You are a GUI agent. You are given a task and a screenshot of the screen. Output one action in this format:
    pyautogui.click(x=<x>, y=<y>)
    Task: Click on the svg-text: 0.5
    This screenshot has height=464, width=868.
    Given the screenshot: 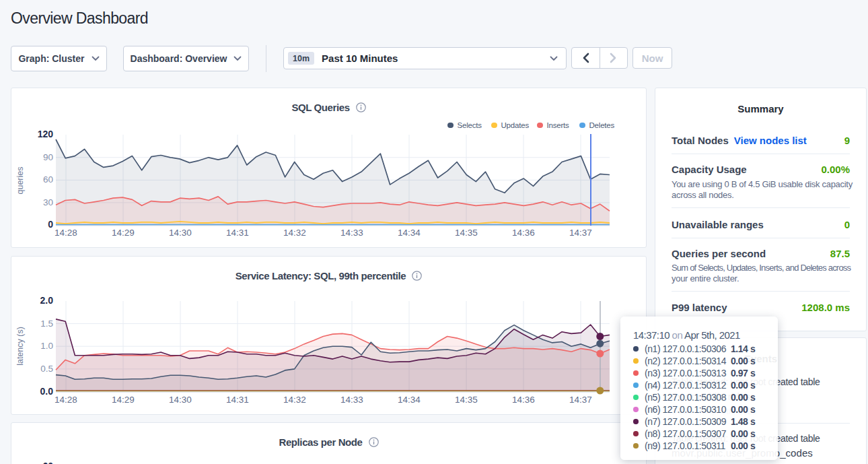 What is the action you would take?
    pyautogui.click(x=47, y=369)
    